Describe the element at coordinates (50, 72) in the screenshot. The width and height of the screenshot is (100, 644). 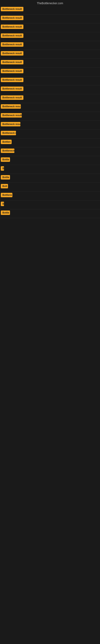
I see `badge-row-8: Bottleneck result` at that location.